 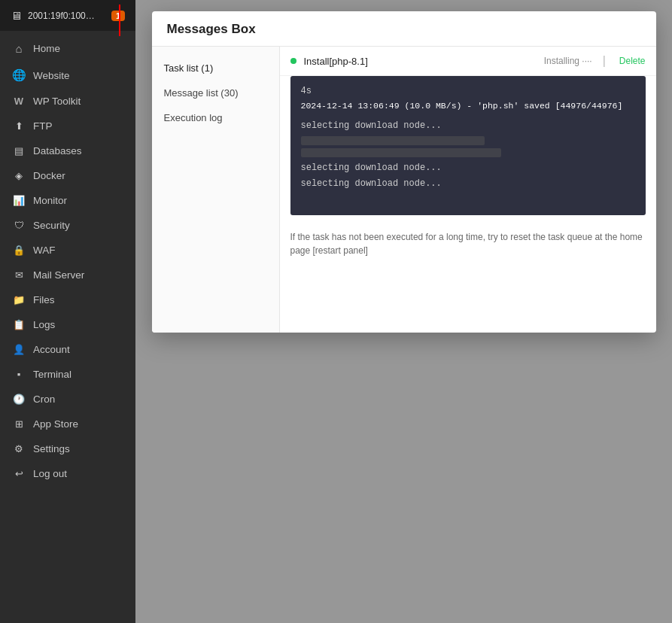 What do you see at coordinates (51, 226) in the screenshot?
I see `sidebar-item-label: Security` at bounding box center [51, 226].